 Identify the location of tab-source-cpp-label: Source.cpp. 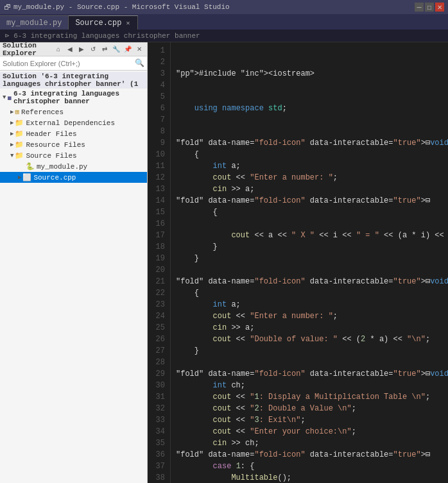
(98, 23).